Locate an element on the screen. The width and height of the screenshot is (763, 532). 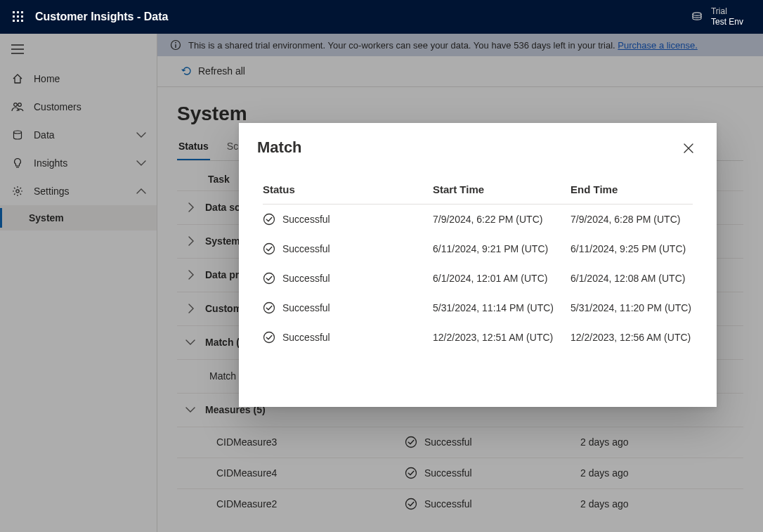
environment-name: Test Env is located at coordinates (727, 22).